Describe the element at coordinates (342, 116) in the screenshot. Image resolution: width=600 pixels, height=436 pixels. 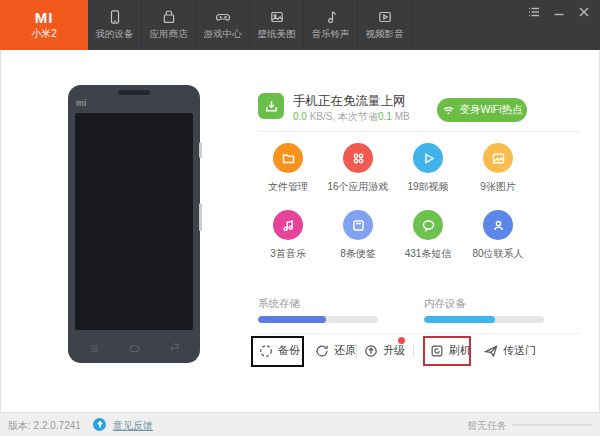
I see `speed-unit: KB/S, 本次节省` at that location.